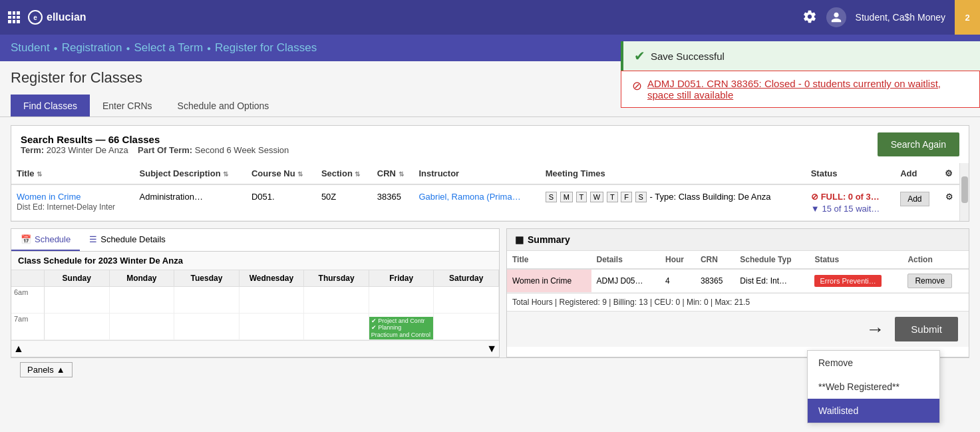  What do you see at coordinates (133, 240) in the screenshot?
I see `schedule-details-tab-label: Schedule Details` at bounding box center [133, 240].